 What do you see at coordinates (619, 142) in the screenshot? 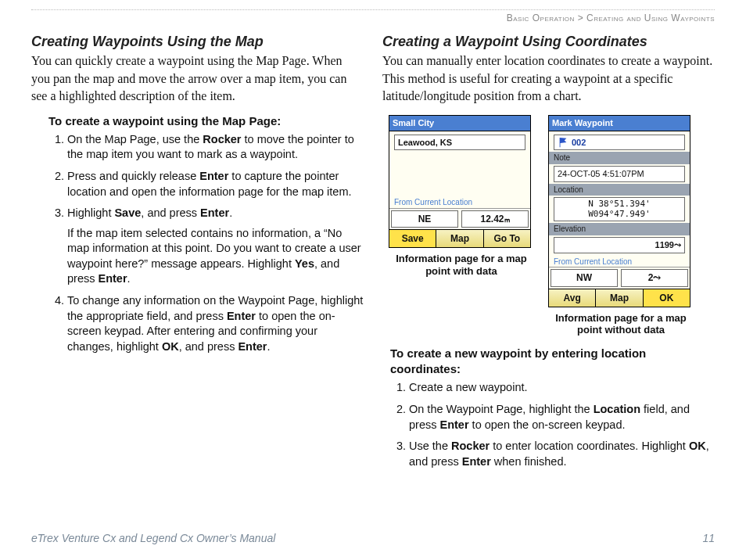
I see `device-2-id-field: 002` at bounding box center [619, 142].